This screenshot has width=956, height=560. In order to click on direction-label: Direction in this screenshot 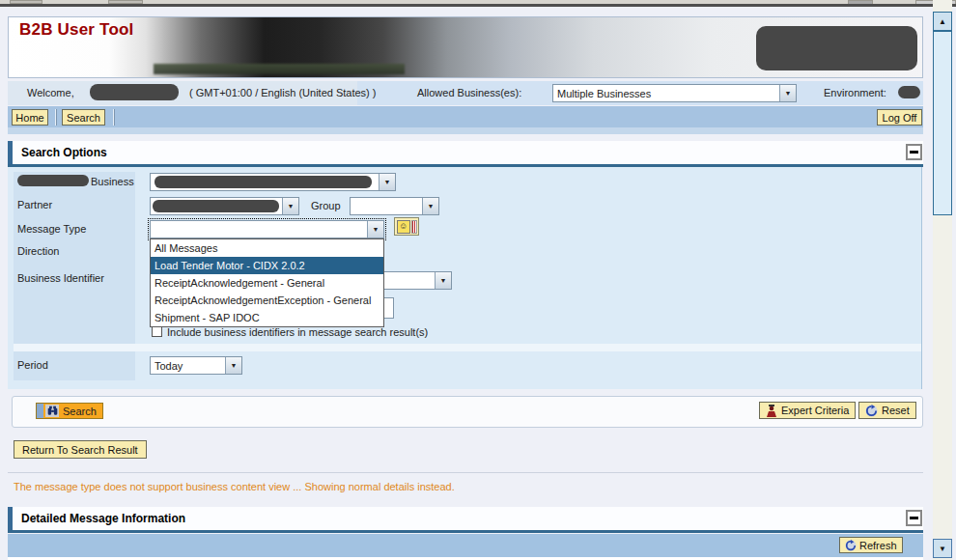, I will do `click(39, 251)`.